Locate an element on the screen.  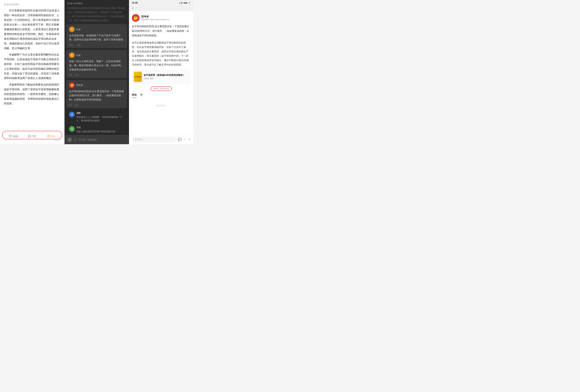
gongy-name: 龚毅 is located at coordinates (100, 113).